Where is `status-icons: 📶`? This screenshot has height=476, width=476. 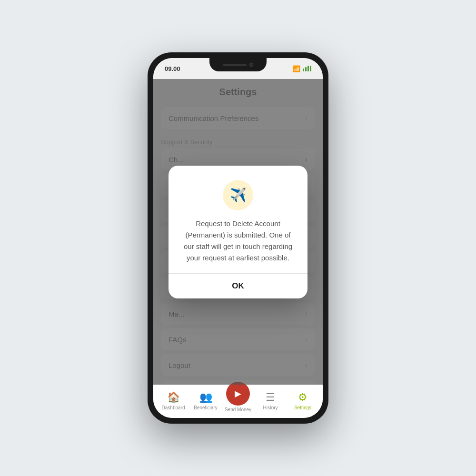 status-icons: 📶 is located at coordinates (302, 69).